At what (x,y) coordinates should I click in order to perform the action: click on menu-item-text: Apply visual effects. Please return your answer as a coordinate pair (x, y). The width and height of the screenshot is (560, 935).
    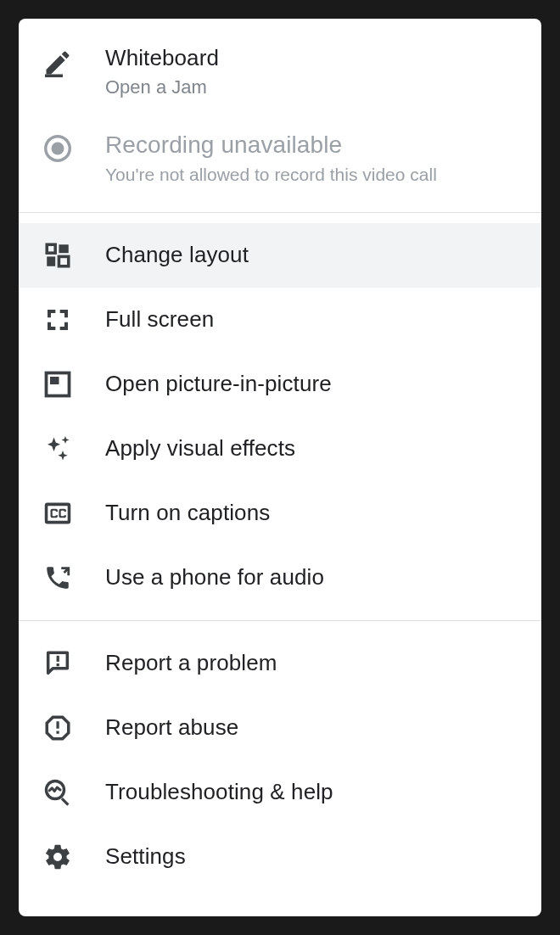
    Looking at the image, I should click on (315, 449).